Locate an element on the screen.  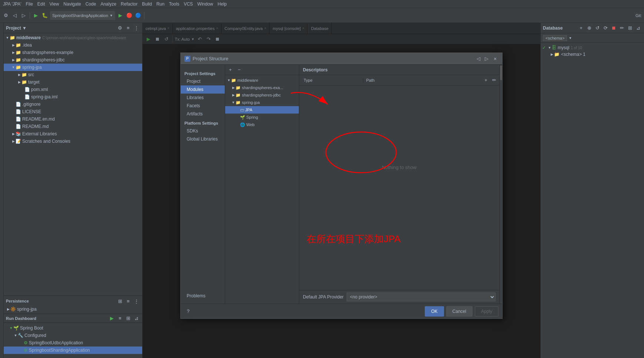
db-arrow: ▼ is located at coordinates (550, 48).